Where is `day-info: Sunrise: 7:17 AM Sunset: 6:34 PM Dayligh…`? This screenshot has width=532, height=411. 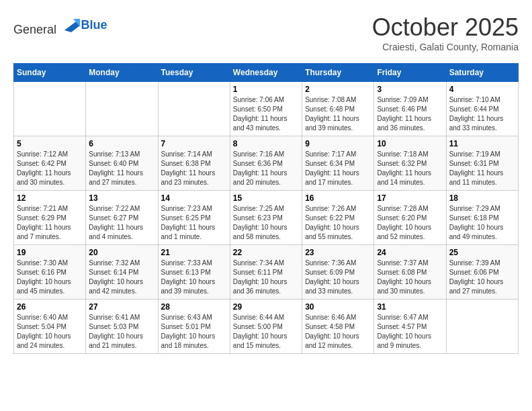 day-info: Sunrise: 7:17 AM Sunset: 6:34 PM Dayligh… is located at coordinates (338, 169).